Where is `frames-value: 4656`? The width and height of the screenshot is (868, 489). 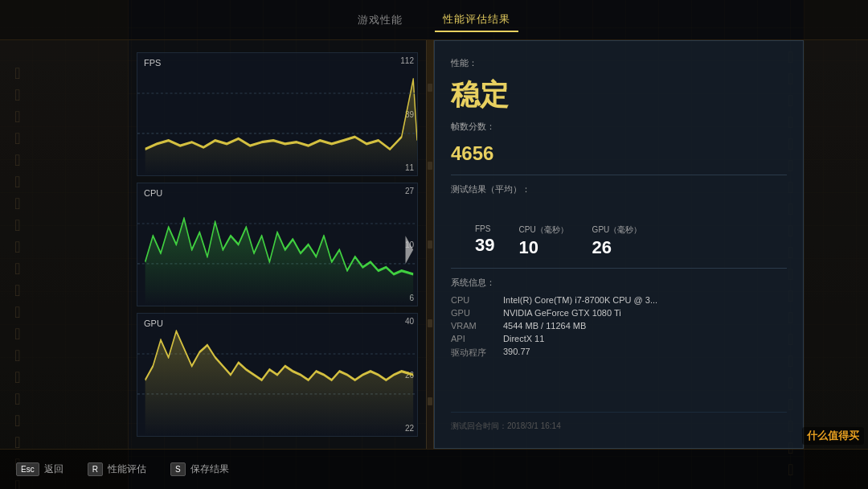
frames-value: 4656 is located at coordinates (619, 154).